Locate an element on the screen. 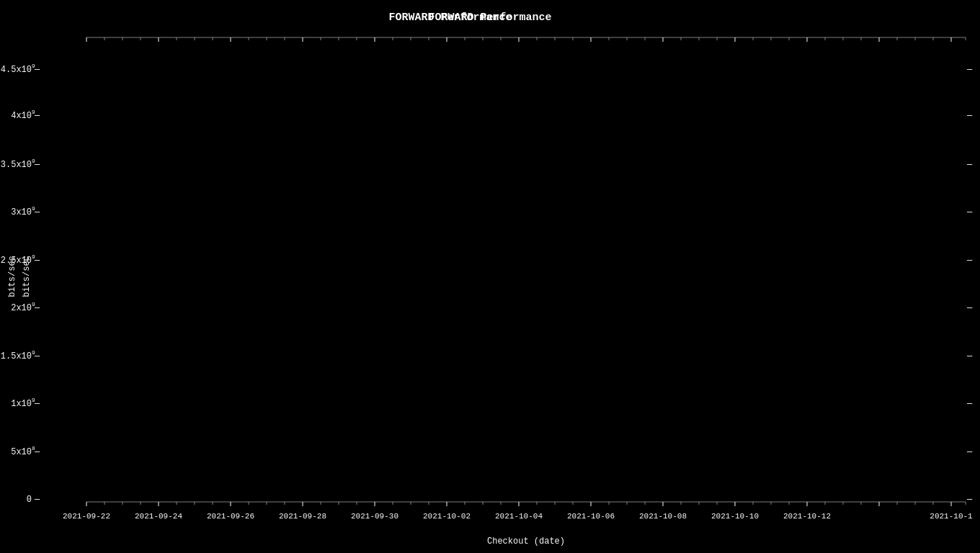 The image size is (980, 553). x-date-10: 2021-10-10 is located at coordinates (735, 516).